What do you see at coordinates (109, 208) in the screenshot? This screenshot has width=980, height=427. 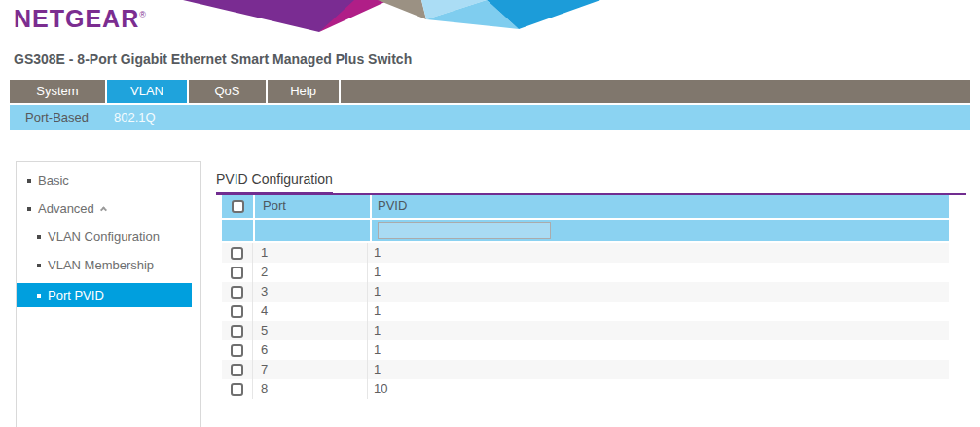 I see `sidebar-item-advanced: Advanced` at bounding box center [109, 208].